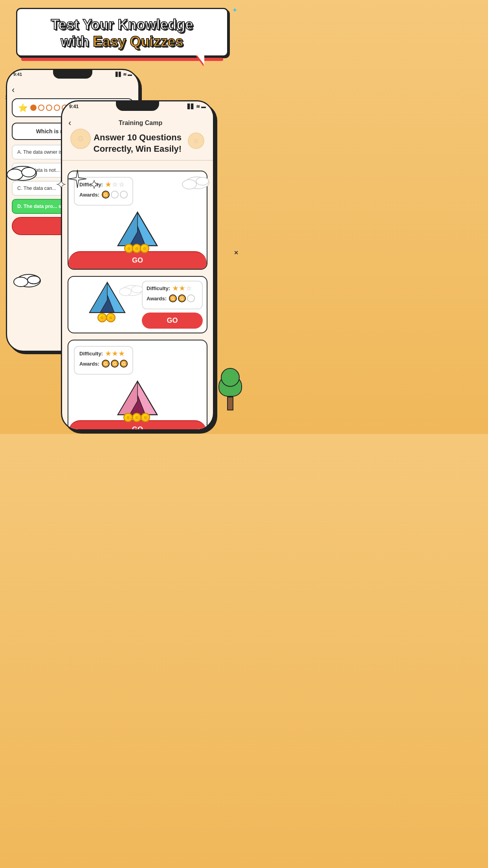  I want to click on front-time: 9:41, so click(74, 107).